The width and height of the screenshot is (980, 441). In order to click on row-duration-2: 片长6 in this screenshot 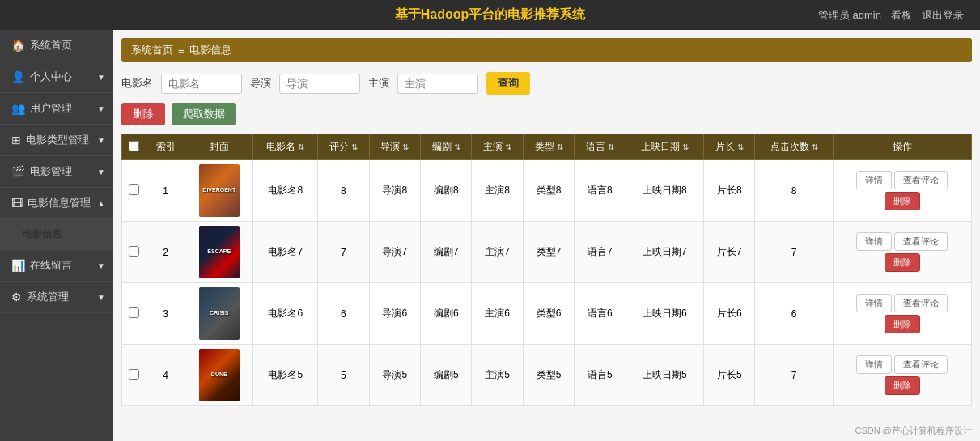, I will do `click(730, 314)`.